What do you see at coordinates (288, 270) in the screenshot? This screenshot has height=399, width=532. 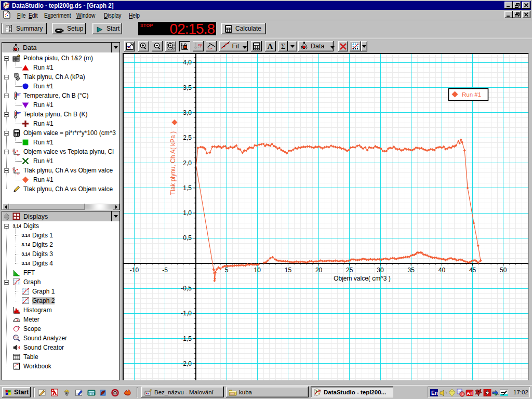 I see `svg-text: 15` at bounding box center [288, 270].